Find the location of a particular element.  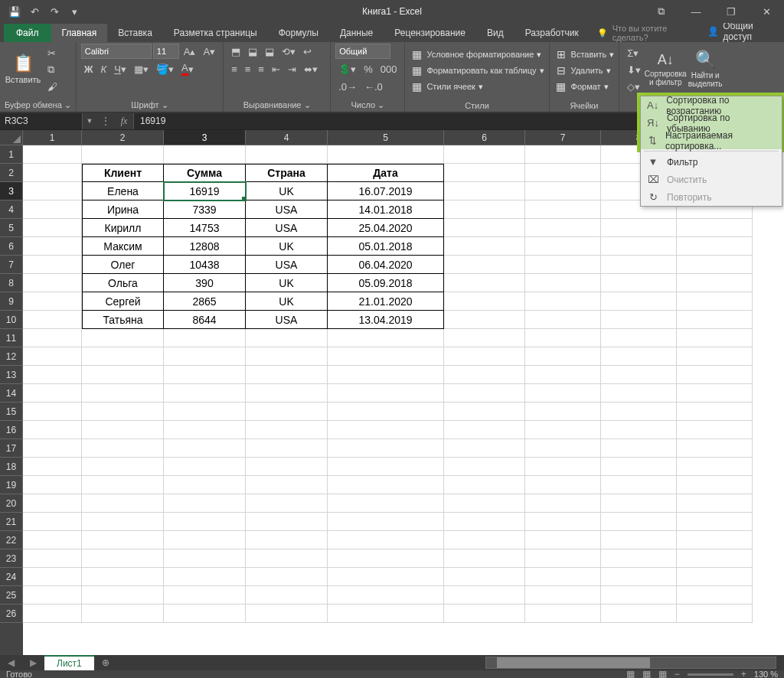

cell: UK is located at coordinates (286, 246).